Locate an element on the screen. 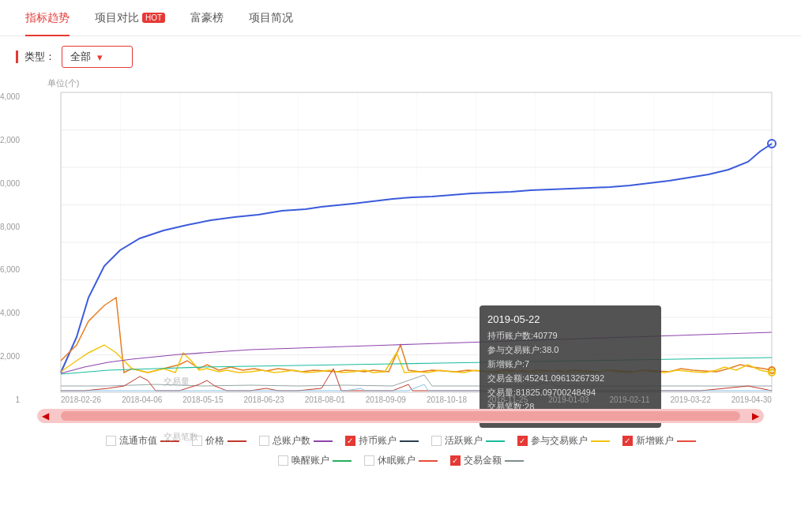  legend-dormant-accounts: 休眠账户 is located at coordinates (401, 461).